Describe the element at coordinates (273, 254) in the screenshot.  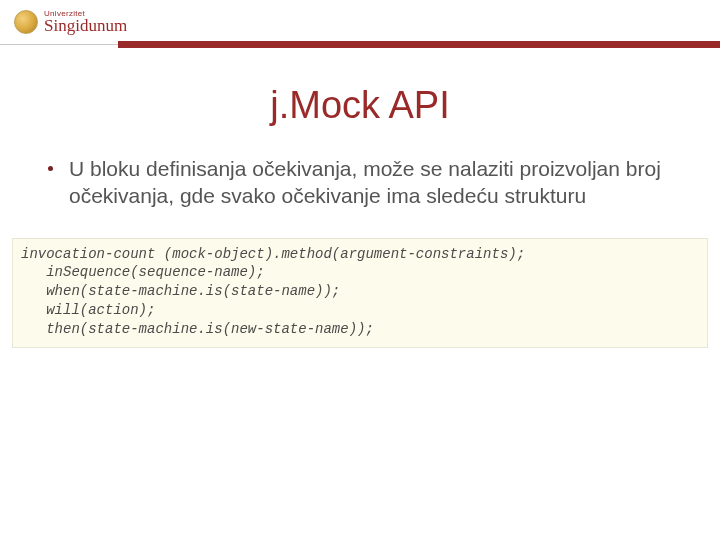
I see `code-line: invocation-count (mock-object).method(ar…` at that location.